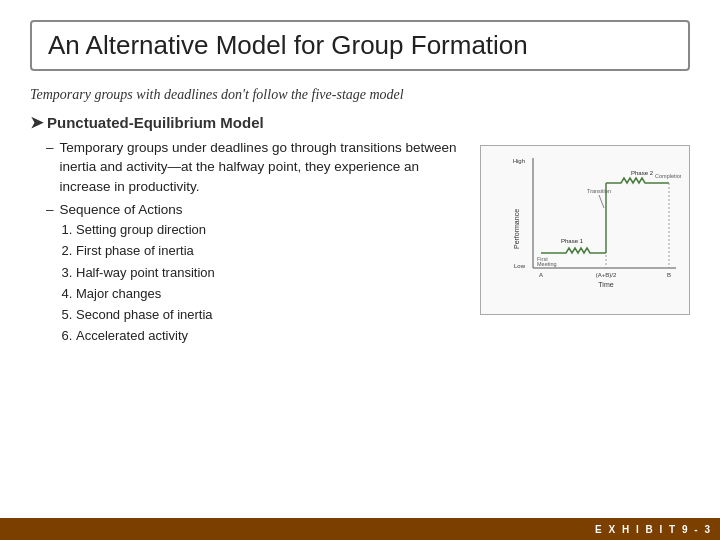  I want to click on sequence-label: – Sequence of Actions, so click(258, 210).